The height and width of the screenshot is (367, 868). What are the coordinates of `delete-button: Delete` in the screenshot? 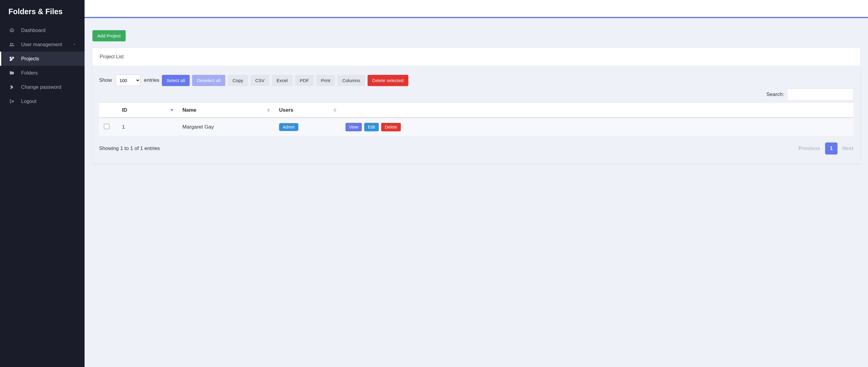 It's located at (391, 127).